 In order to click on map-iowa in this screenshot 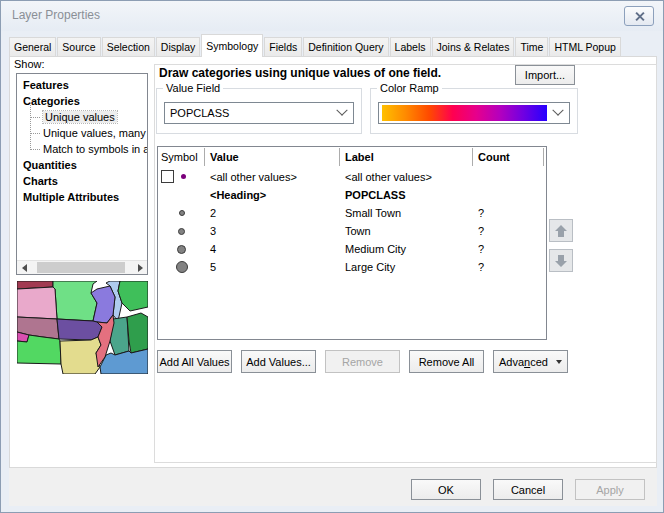, I will do `click(80, 330)`.